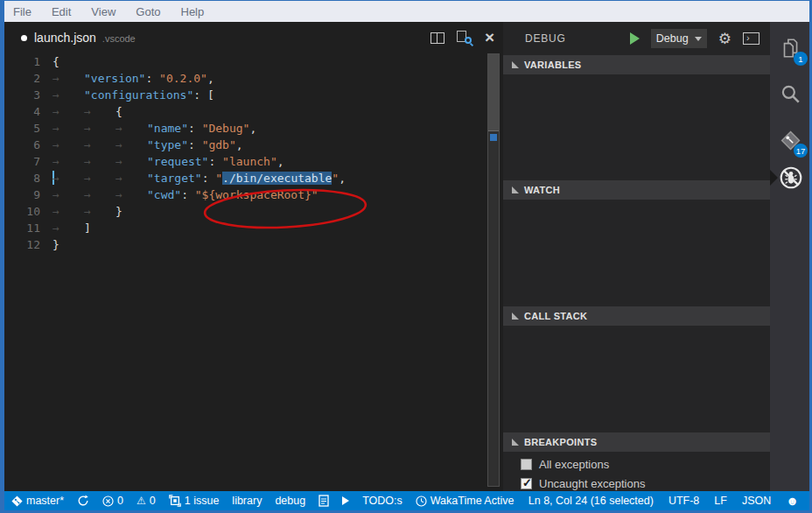 This screenshot has height=513, width=812. Describe the element at coordinates (635, 39) in the screenshot. I see `start-debug-icon` at that location.